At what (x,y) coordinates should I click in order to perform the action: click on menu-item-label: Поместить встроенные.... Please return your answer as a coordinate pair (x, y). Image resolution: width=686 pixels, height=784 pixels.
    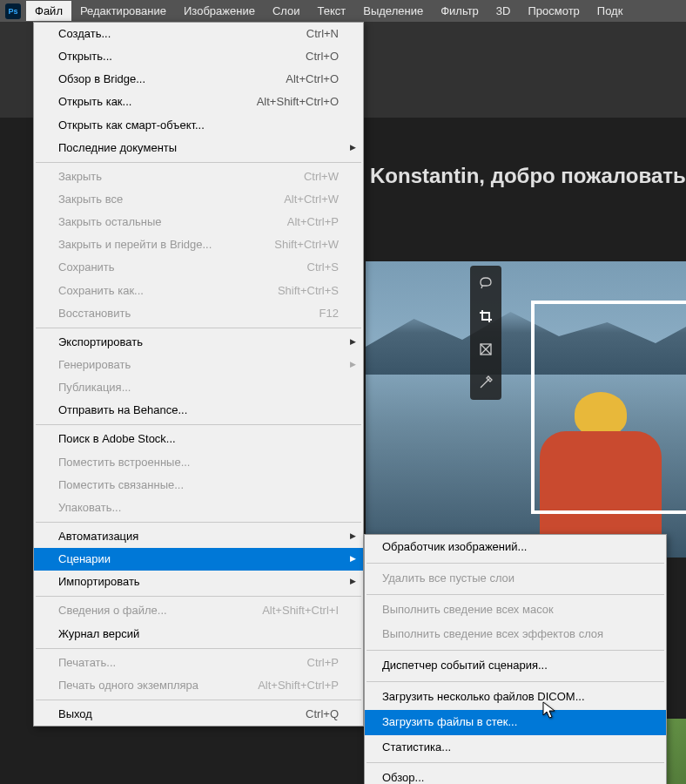
    Looking at the image, I should click on (124, 463).